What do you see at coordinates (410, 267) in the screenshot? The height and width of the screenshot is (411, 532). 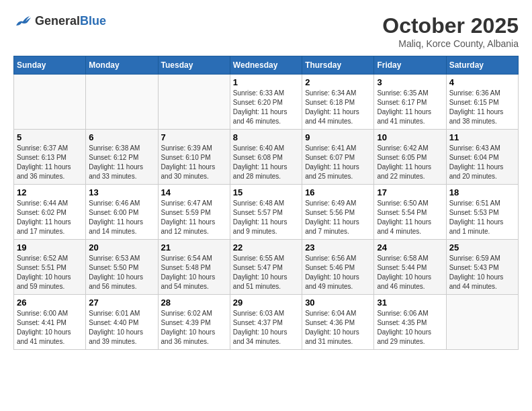 I see `calendar-cell: 24Sunrise: 6:58 AM Sunset: 5:44 PM Dayli…` at bounding box center [410, 267].